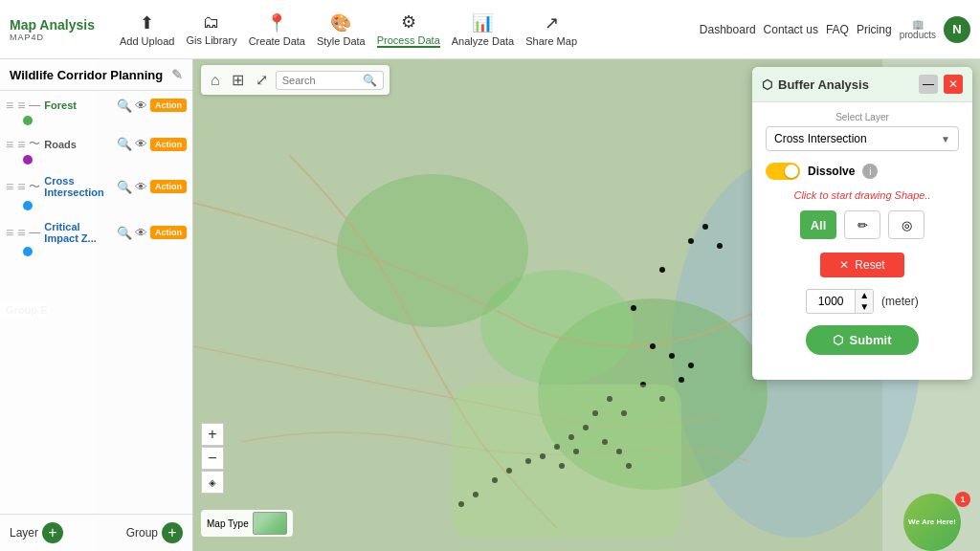 The image size is (980, 551). Describe the element at coordinates (963, 499) in the screenshot. I see `we-are-here-badge: 1` at that location.